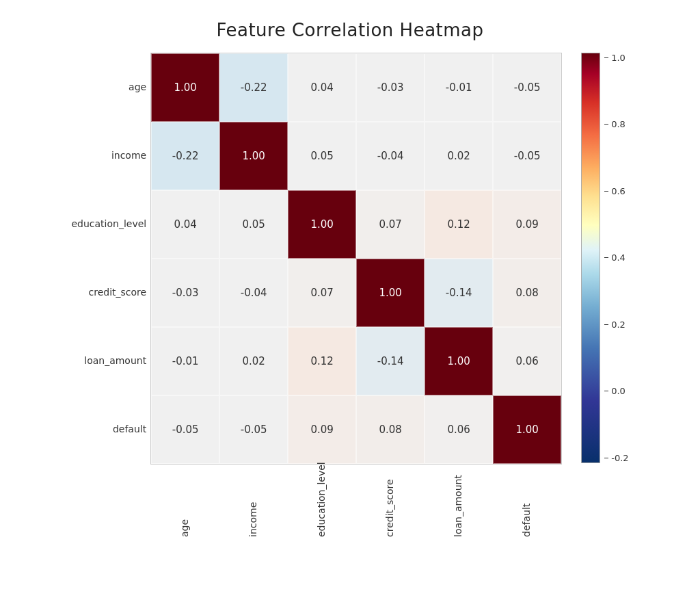  Describe the element at coordinates (390, 224) in the screenshot. I see `cell-2-3: 0.07` at that location.